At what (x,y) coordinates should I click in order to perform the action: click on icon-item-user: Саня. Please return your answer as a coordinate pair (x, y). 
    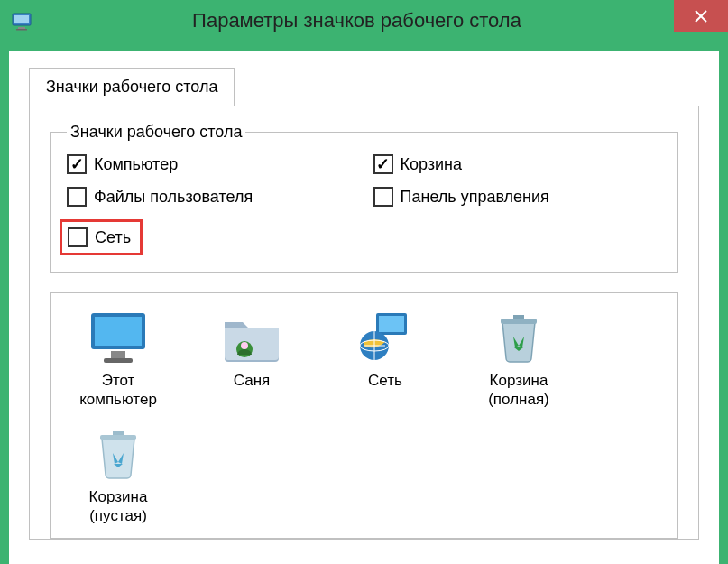
    Looking at the image, I should click on (252, 359).